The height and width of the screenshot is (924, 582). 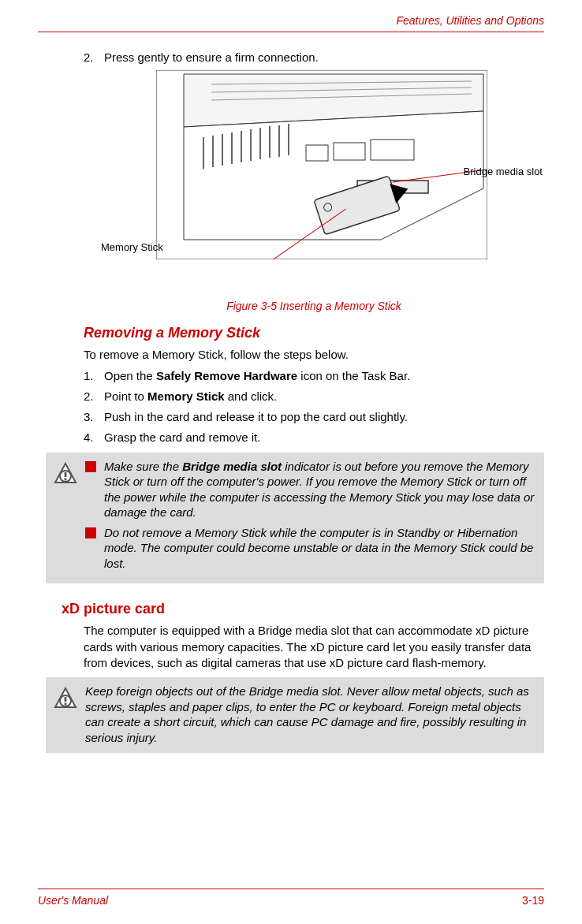 I want to click on t: Open the, so click(x=130, y=375).